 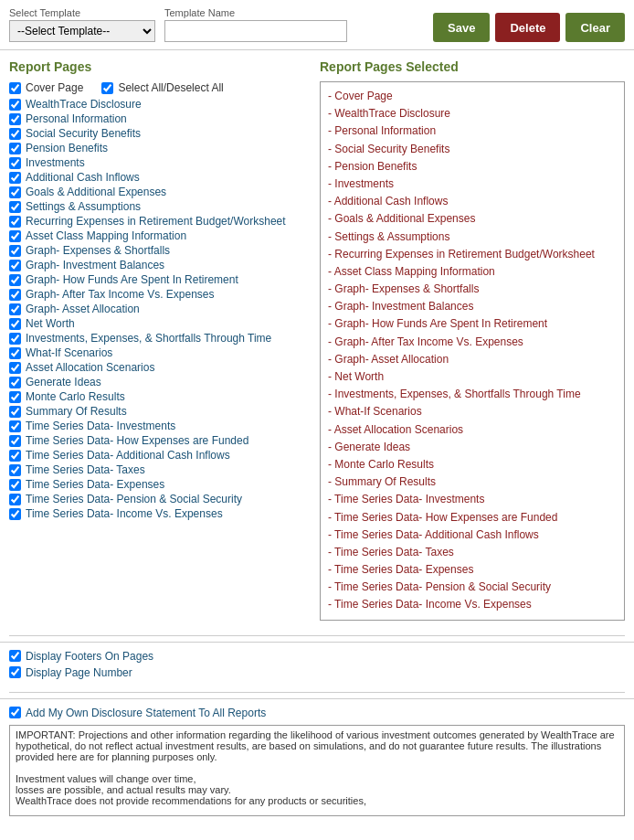 I want to click on chk-ts-invest-label: Time Series Data- Investments, so click(x=100, y=426).